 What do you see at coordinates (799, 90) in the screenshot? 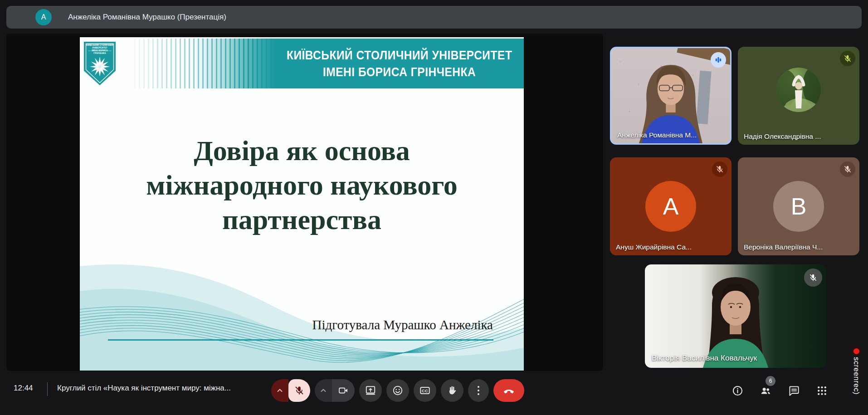
I see `profile-photo` at bounding box center [799, 90].